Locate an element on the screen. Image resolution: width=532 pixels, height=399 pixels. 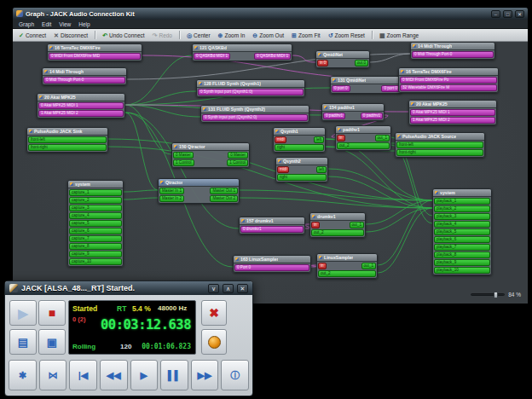
node-system-playback: systemplayback_1playback_2playback_3play… is located at coordinates (462, 232).